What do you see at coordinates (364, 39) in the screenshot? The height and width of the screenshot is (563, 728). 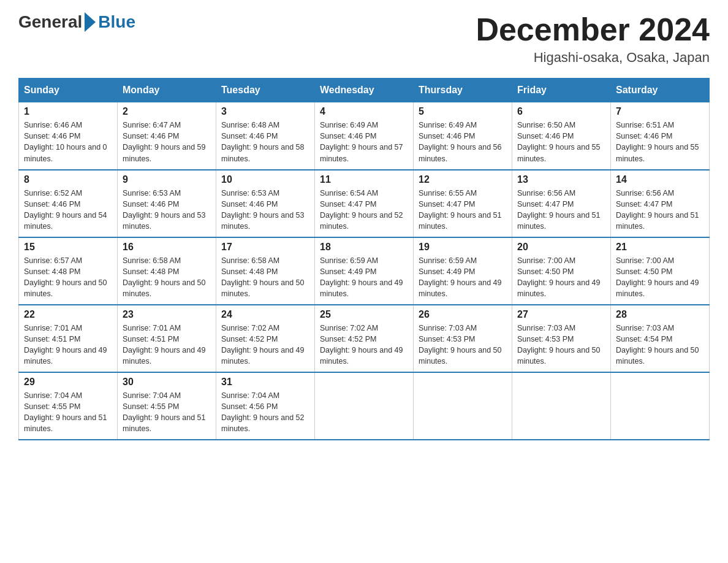 I see `header: General Blue December 2024 Higashi-osaka…` at bounding box center [364, 39].